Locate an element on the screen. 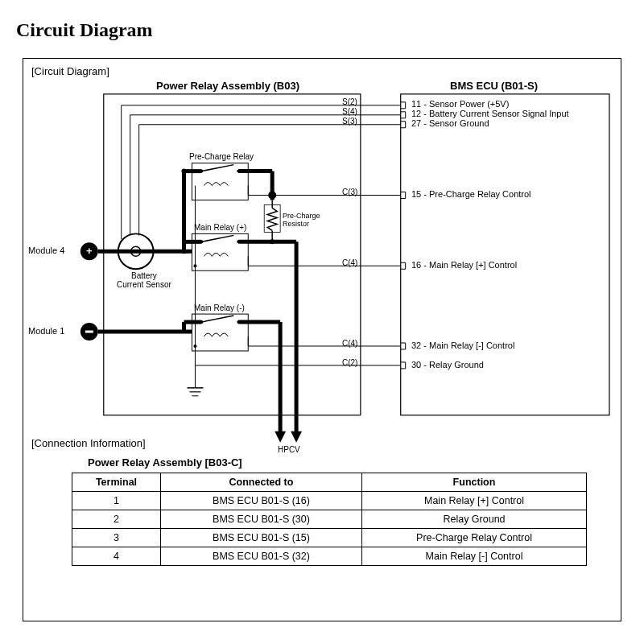 The image size is (644, 644). pre-charge-resistor-symbol is located at coordinates (272, 219).